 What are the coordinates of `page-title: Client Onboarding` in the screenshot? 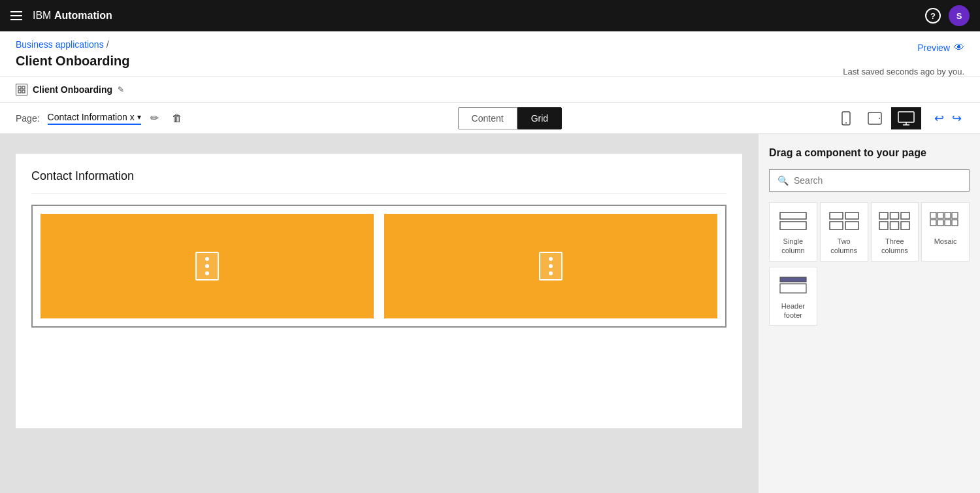 It's located at (73, 65).